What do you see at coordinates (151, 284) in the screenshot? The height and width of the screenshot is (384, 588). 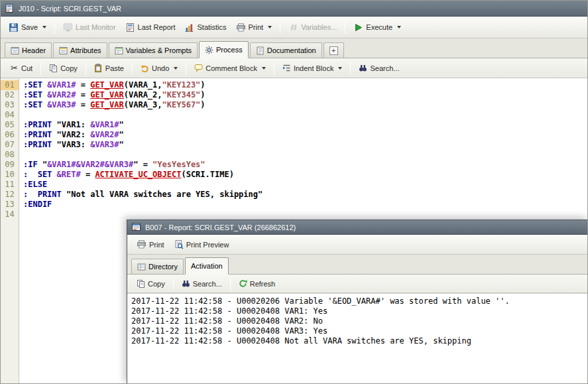 I see `report-copy-button: Copy` at bounding box center [151, 284].